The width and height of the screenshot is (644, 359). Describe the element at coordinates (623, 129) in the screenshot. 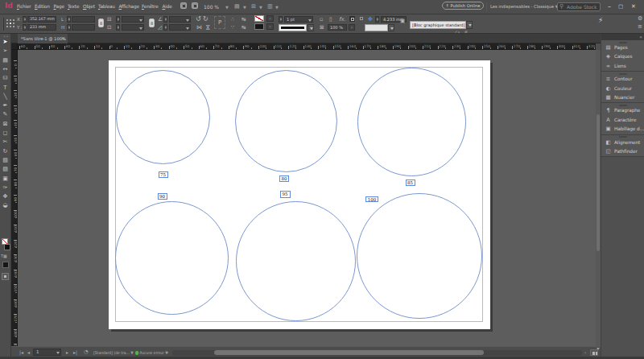

I see `dock-item-habillage: ▣Habillage d...` at that location.